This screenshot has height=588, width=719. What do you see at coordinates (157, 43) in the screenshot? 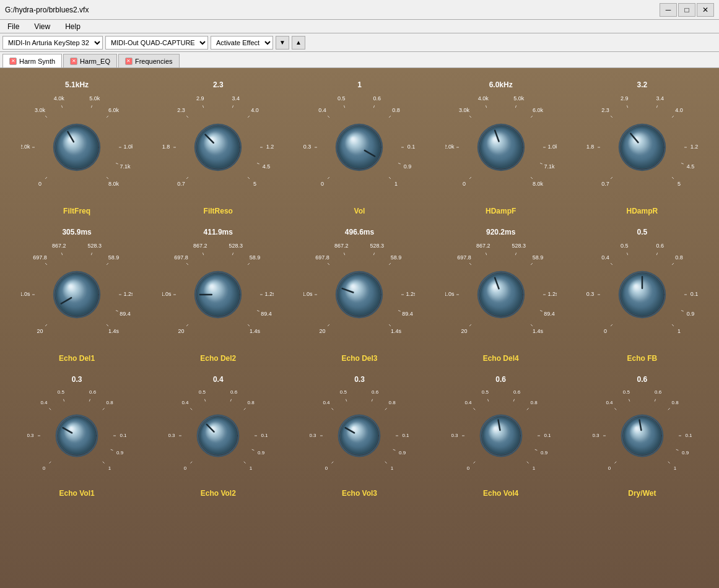
I see `midi-out-select: MIDI-Out QUAD-CAPTURE` at bounding box center [157, 43].